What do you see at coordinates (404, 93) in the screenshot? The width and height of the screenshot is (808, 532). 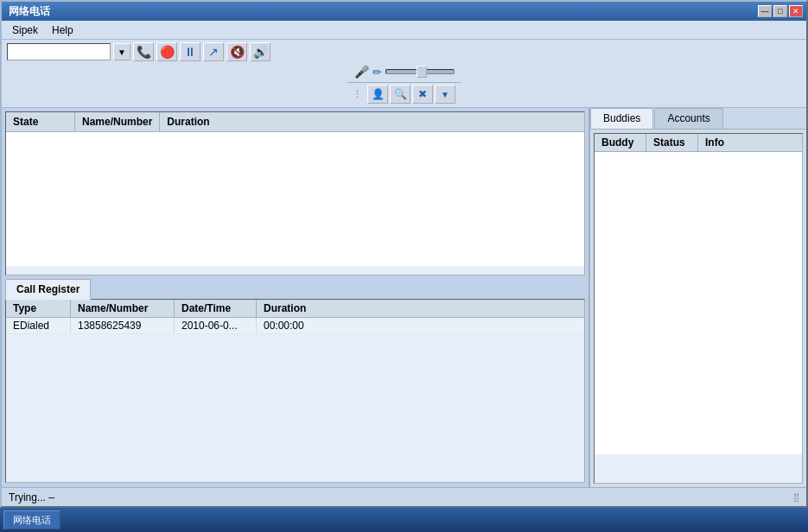 I see `toolbar-row-2: ⋮ 👤 🔍 ✖ ▼` at bounding box center [404, 93].